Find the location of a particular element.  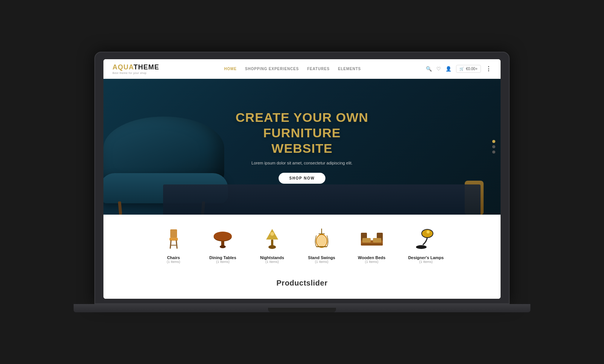

laptop-notch is located at coordinates (302, 310).